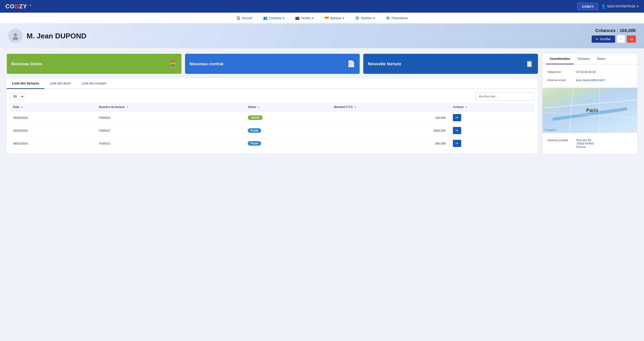  Describe the element at coordinates (590, 59) in the screenshot. I see `info-tabs-header: Coordonnées Contacts Notes` at that location.